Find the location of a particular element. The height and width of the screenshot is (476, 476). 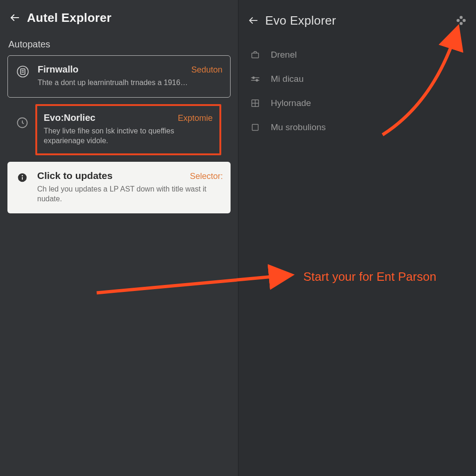

page-title-right: Evo Explorer is located at coordinates (301, 20).